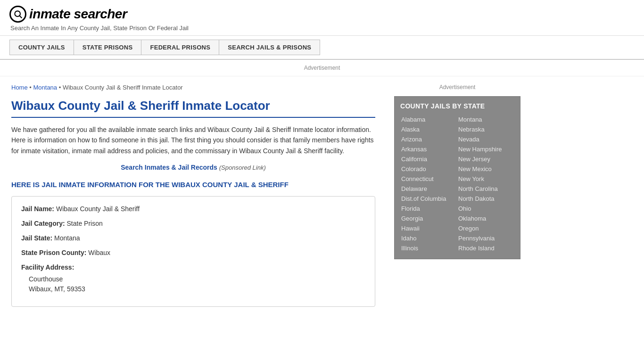 This screenshot has width=644, height=362. Describe the element at coordinates (429, 184) in the screenshot. I see `state-col-1: AlabamaAlaskaArizonaArkansasCaliforniaCo…` at that location.